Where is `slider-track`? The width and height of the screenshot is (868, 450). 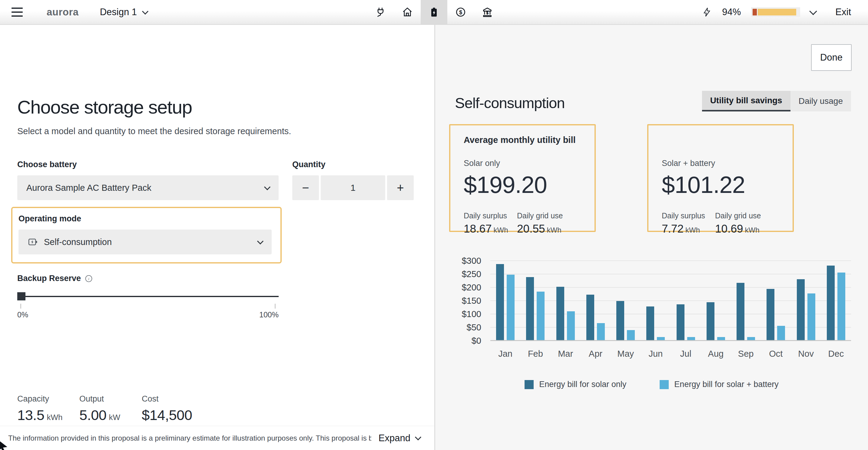 slider-track is located at coordinates (148, 296).